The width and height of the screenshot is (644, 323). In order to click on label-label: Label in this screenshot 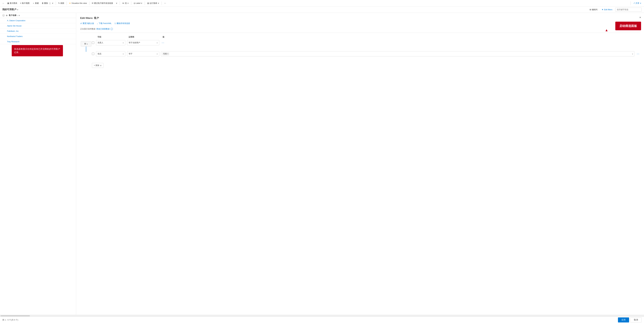, I will do `click(138, 3)`.